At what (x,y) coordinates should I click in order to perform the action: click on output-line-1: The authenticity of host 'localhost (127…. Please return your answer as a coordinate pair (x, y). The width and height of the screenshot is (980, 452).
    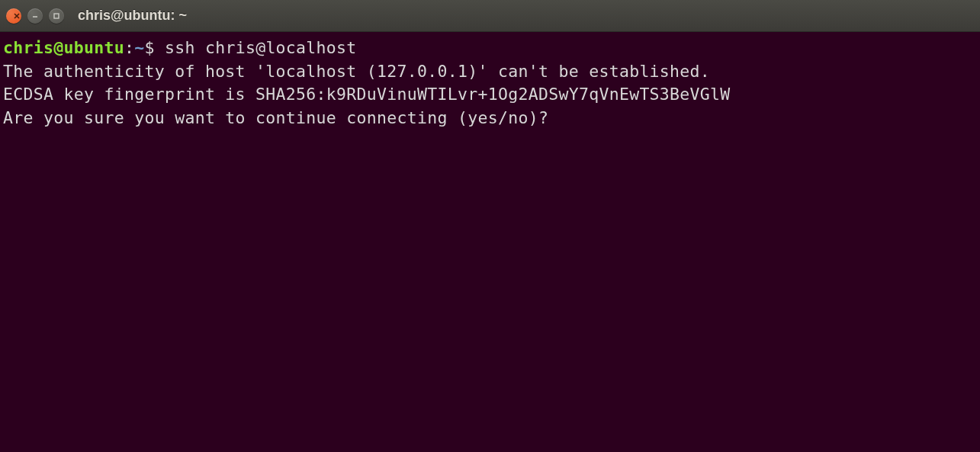
    Looking at the image, I should click on (357, 72).